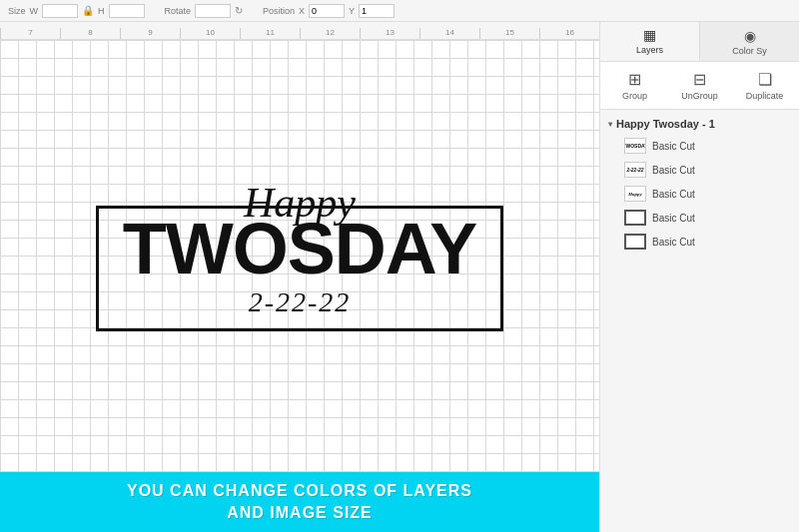  I want to click on duplicate-icon: ❏, so click(765, 80).